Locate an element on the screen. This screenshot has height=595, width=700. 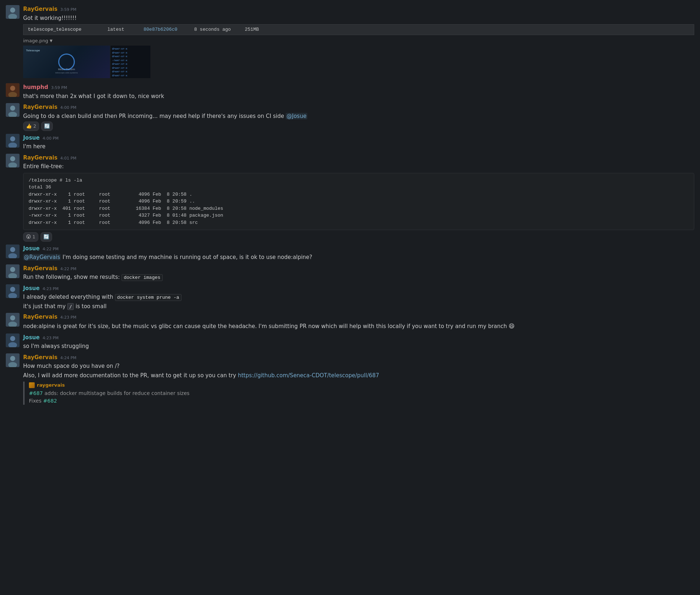
message-content: RayGervais 4:23 PM node:alpine is great … is located at coordinates (359, 322).